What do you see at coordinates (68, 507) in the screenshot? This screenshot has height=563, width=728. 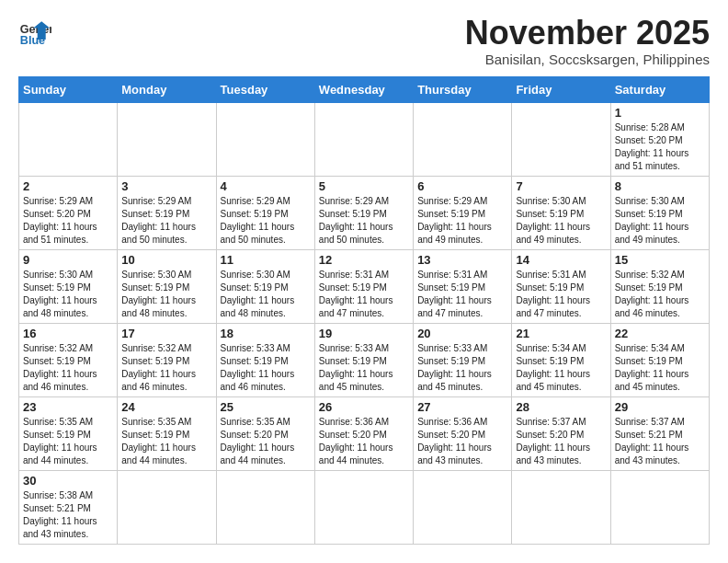 I see `calendar-cell: 30Sunrise: 5:38 AM Sunset: 5:21 PM Dayli…` at bounding box center [68, 507].